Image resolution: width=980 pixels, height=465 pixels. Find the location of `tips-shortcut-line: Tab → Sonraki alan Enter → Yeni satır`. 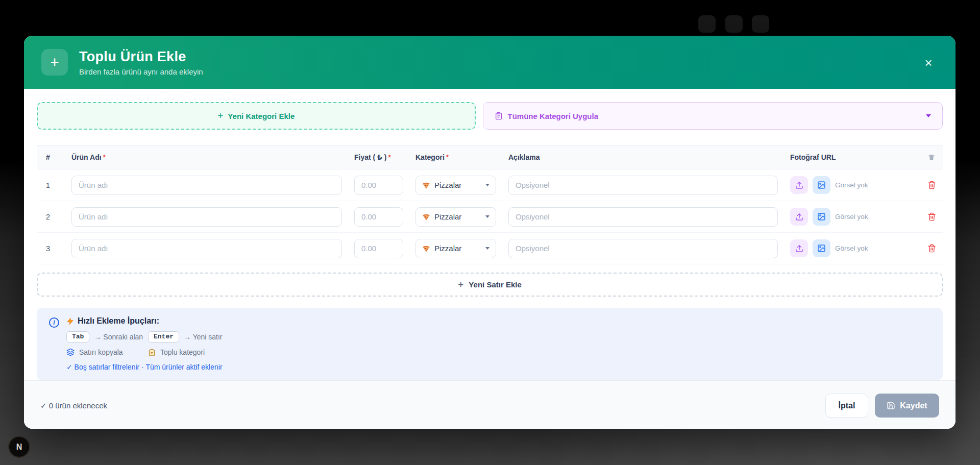

tips-shortcut-line: Tab → Sonraki alan Enter → Yeni satır is located at coordinates (144, 337).